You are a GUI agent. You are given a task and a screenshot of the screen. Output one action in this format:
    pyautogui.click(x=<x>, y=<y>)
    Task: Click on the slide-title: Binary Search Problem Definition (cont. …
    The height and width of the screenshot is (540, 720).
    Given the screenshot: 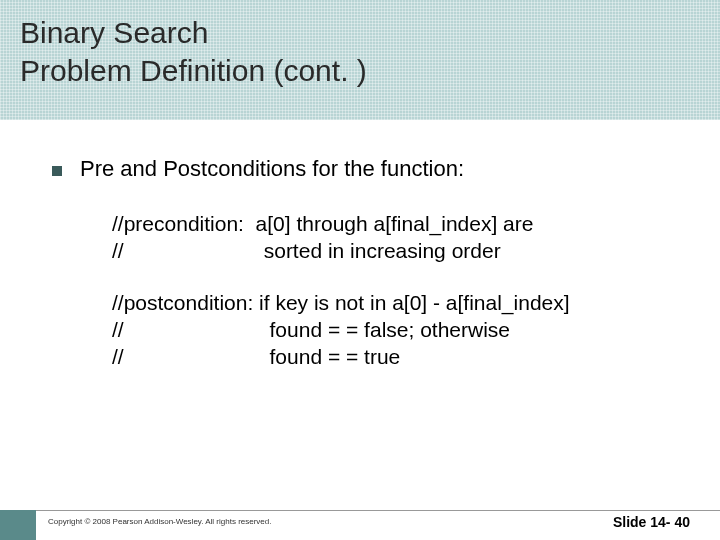 What is the action you would take?
    pyautogui.click(x=360, y=52)
    